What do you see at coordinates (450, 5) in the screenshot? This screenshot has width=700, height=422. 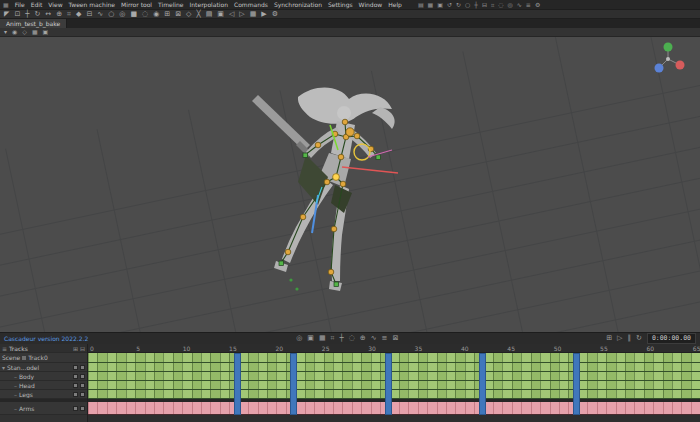 I see `undo-icon: ↺` at bounding box center [450, 5].